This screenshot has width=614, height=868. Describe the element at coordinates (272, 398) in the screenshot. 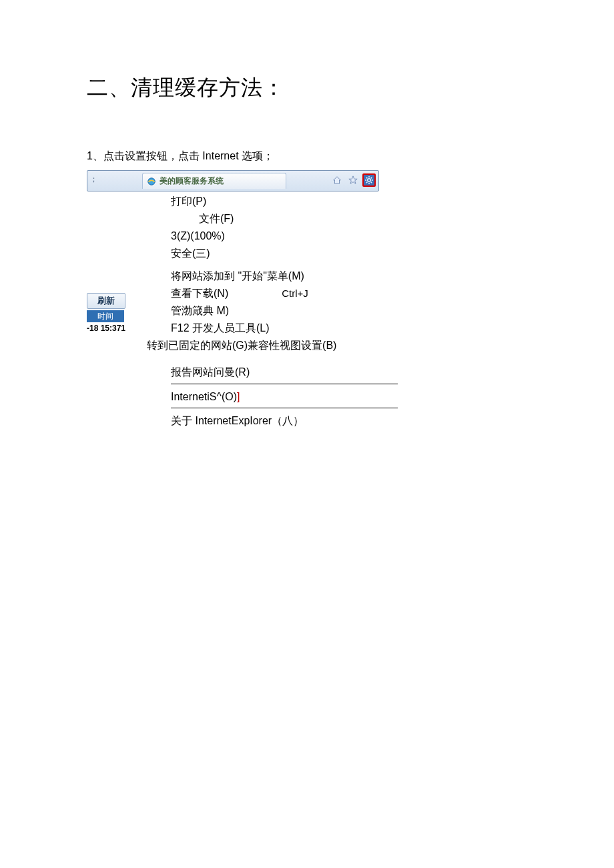

I see `menu-item-internet-options: InternetiS^(O)]` at that location.